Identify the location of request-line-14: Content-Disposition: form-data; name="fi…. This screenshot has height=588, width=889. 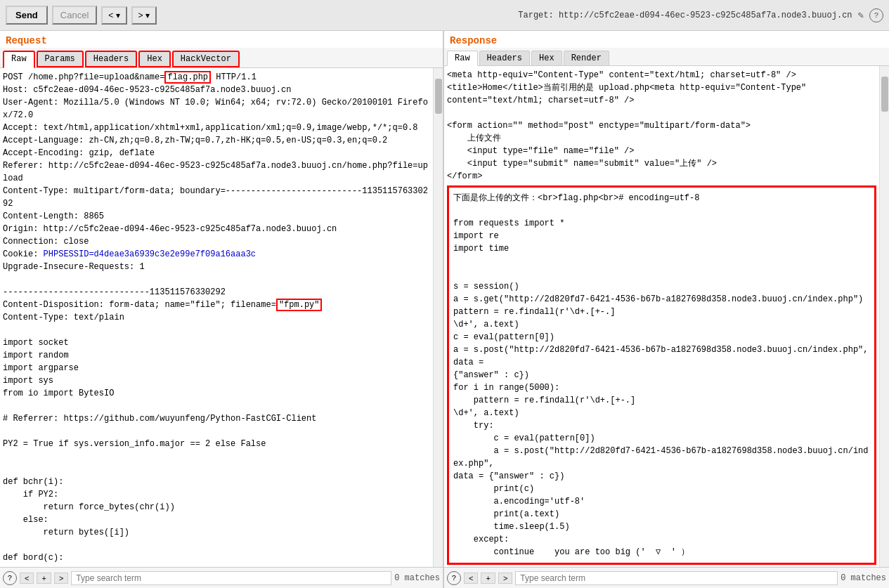
(216, 305).